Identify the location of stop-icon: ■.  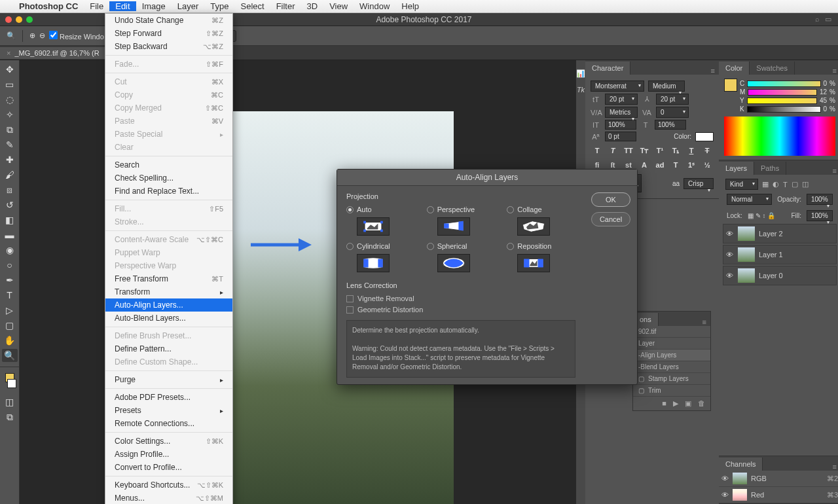
(664, 403).